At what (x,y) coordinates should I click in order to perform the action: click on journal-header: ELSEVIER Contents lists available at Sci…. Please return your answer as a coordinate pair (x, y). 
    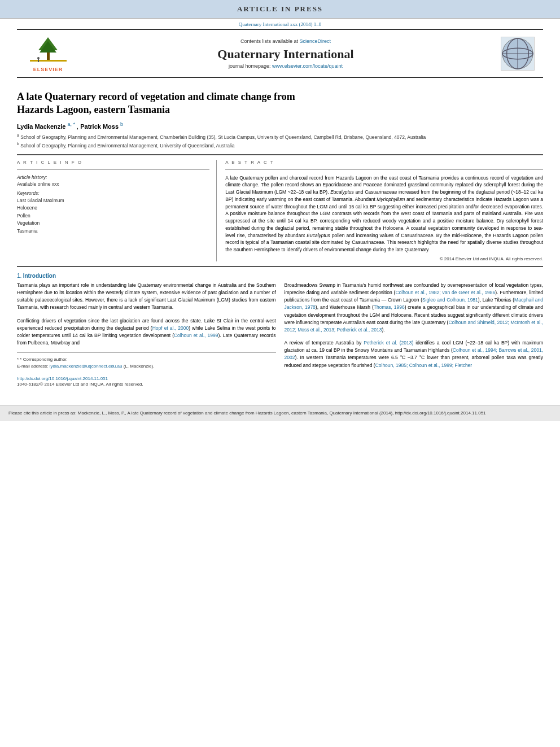
    Looking at the image, I should click on (280, 53).